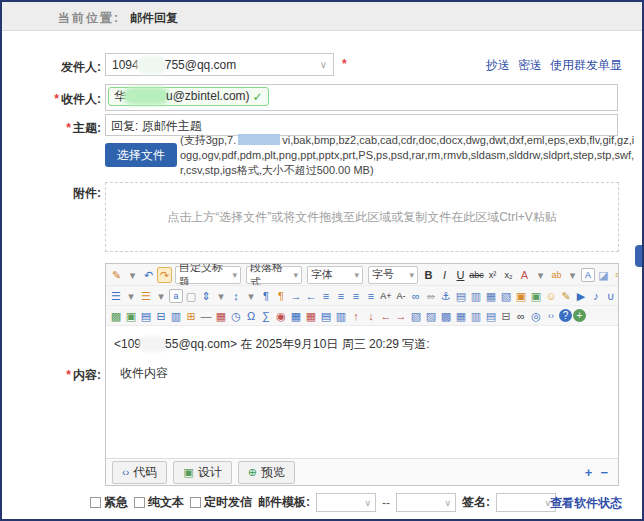  What do you see at coordinates (296, 296) in the screenshot?
I see `indent-icon: →` at bounding box center [296, 296].